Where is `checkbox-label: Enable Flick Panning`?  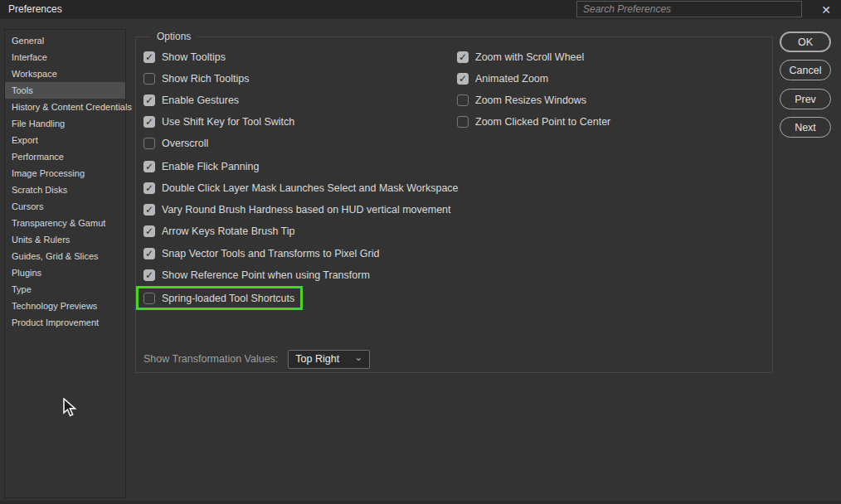 checkbox-label: Enable Flick Panning is located at coordinates (211, 167).